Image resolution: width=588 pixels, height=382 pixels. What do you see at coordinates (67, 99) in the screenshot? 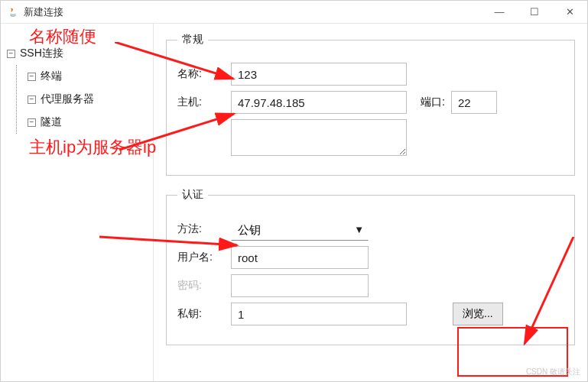
I see `tree-node-label: 代理服务器` at bounding box center [67, 99].